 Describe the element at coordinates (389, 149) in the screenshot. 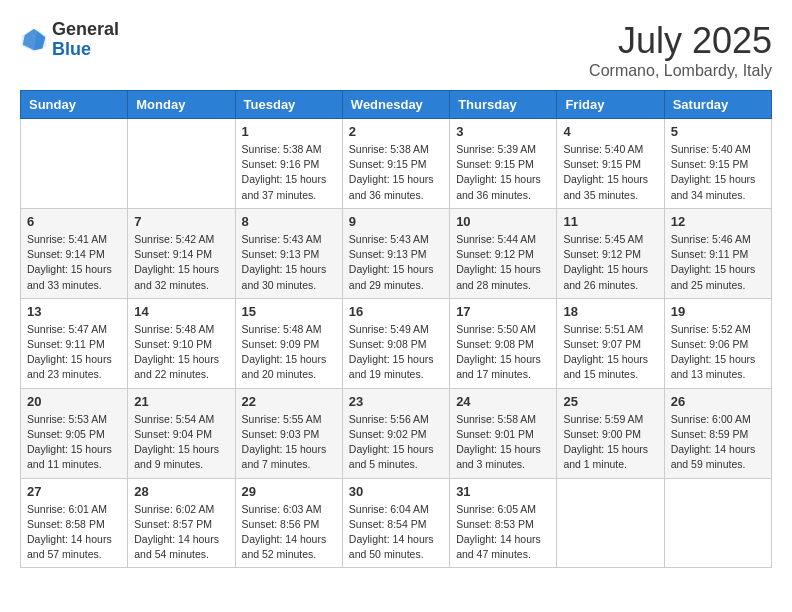

I see `sunrise-text: Sunrise: 5:38 AM` at that location.